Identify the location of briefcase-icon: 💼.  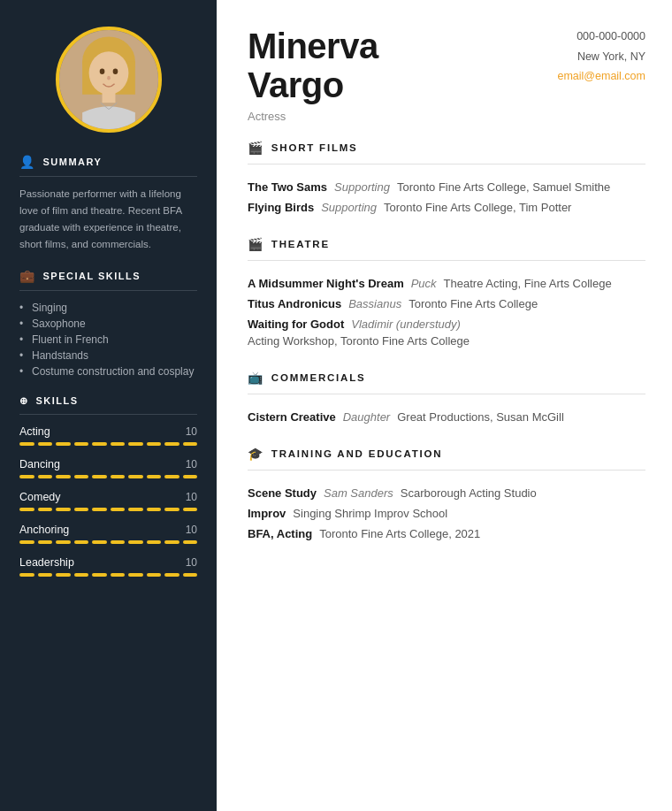
(28, 276).